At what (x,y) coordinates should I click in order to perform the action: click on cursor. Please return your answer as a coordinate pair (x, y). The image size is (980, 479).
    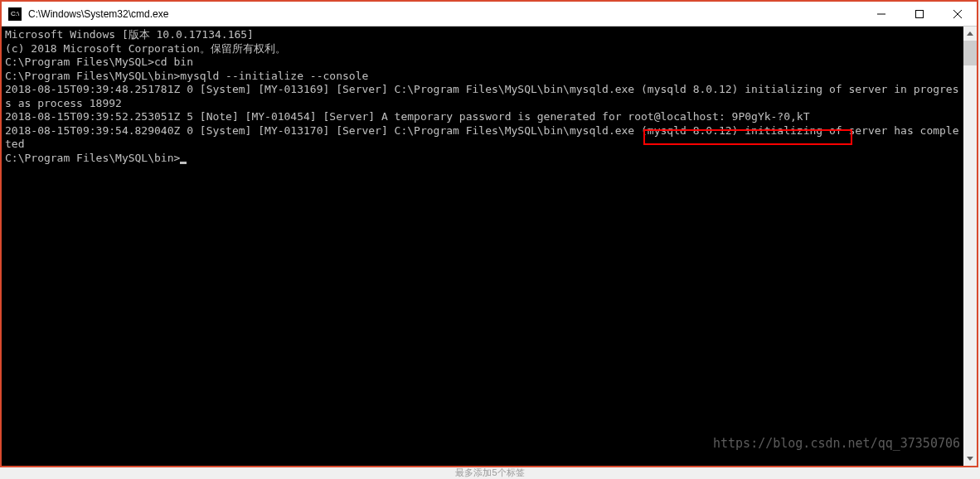
    Looking at the image, I should click on (183, 162).